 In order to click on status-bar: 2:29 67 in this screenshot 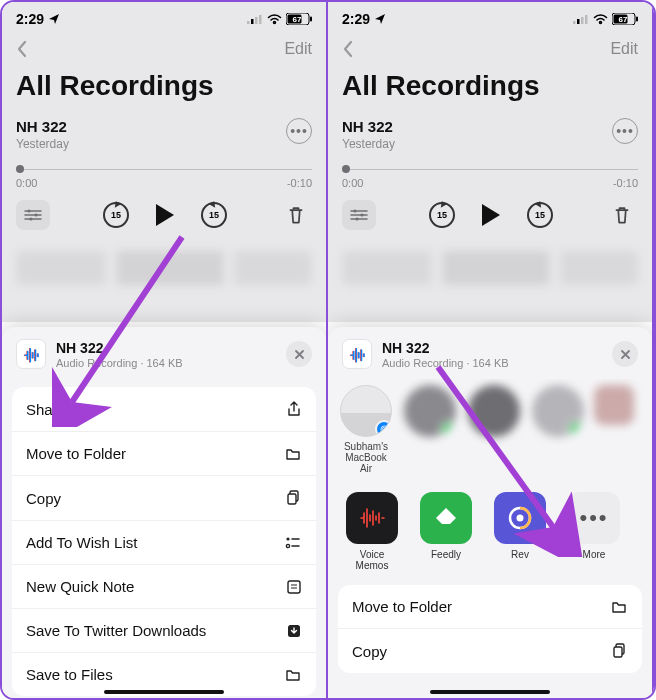, I will do `click(164, 19)`.